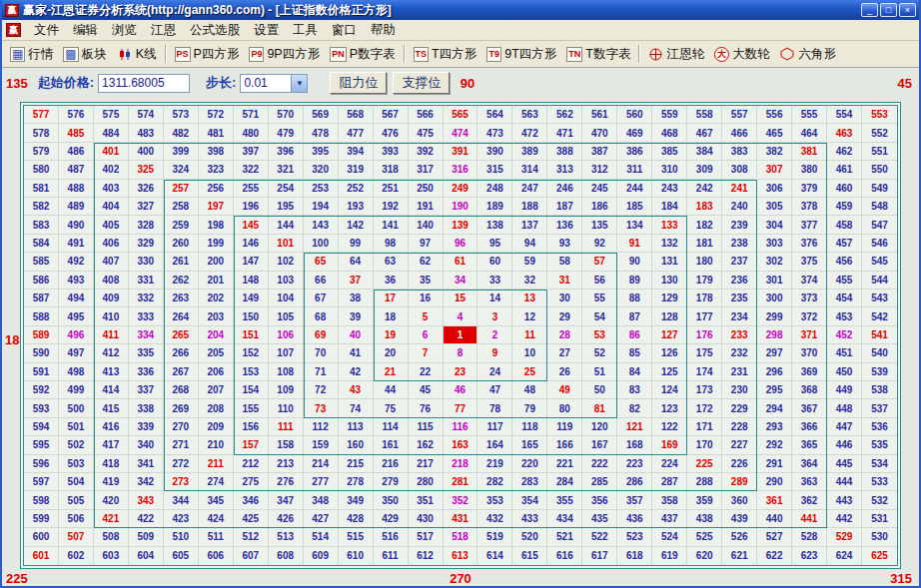 The width and height of the screenshot is (921, 588). I want to click on grid-cell: 339, so click(146, 427).